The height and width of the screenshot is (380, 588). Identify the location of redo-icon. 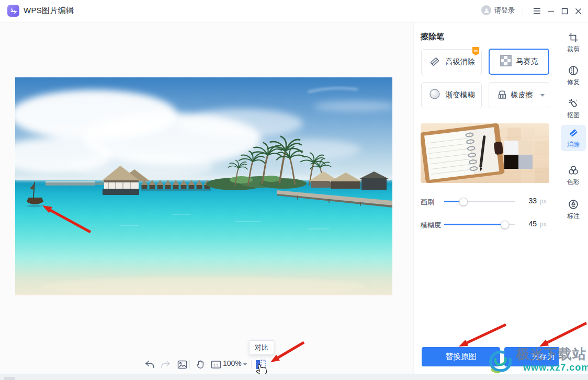
(166, 364).